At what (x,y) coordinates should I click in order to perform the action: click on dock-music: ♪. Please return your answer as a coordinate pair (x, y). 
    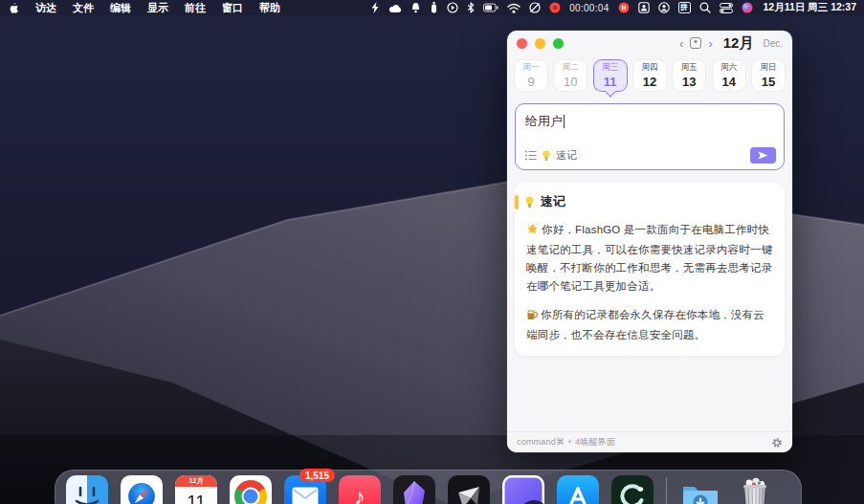
    Looking at the image, I should click on (360, 490).